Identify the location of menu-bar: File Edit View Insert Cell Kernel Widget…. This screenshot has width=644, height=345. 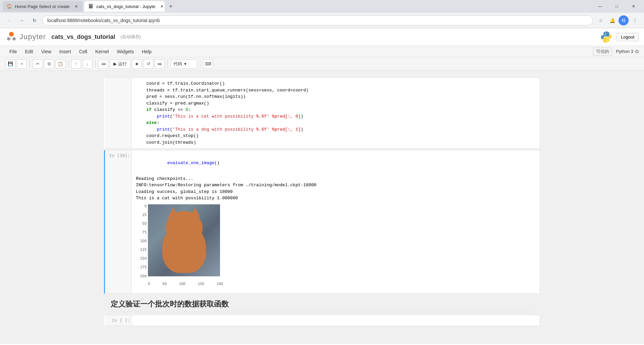
(322, 52).